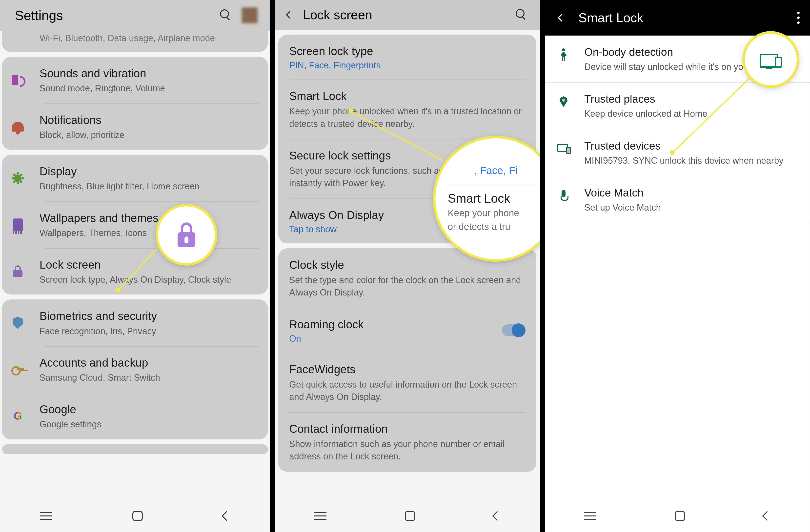  What do you see at coordinates (677, 153) in the screenshot?
I see `smartlock-item-trusted-devices: Trusted devices MINI95793, SYNC unlock t…` at bounding box center [677, 153].